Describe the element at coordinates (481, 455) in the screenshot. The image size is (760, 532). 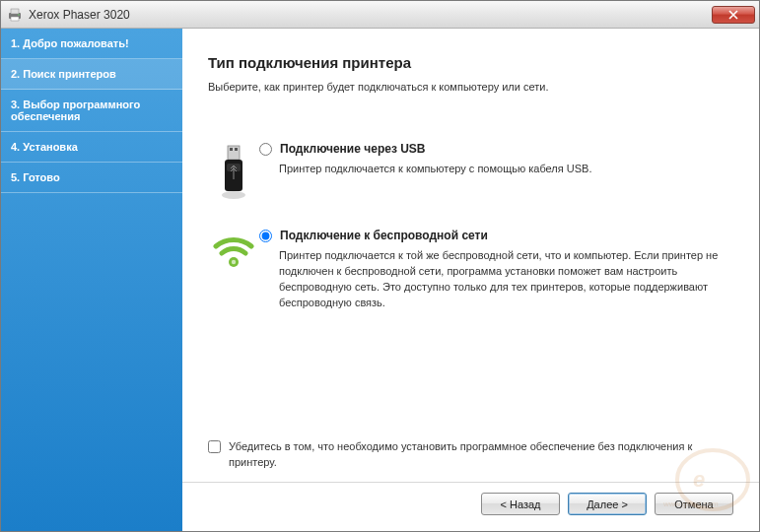
I see `checkbox-no-connection-label: Убедитесь в том, что необходимо установи…` at that location.